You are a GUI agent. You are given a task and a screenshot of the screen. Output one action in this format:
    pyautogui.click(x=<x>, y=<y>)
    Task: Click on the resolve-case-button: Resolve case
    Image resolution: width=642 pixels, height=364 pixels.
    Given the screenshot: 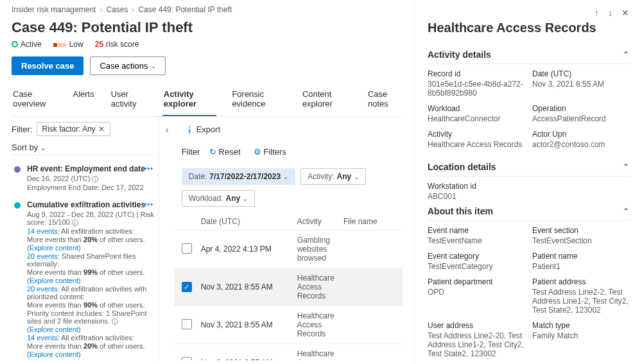 What is the action you would take?
    pyautogui.click(x=48, y=65)
    